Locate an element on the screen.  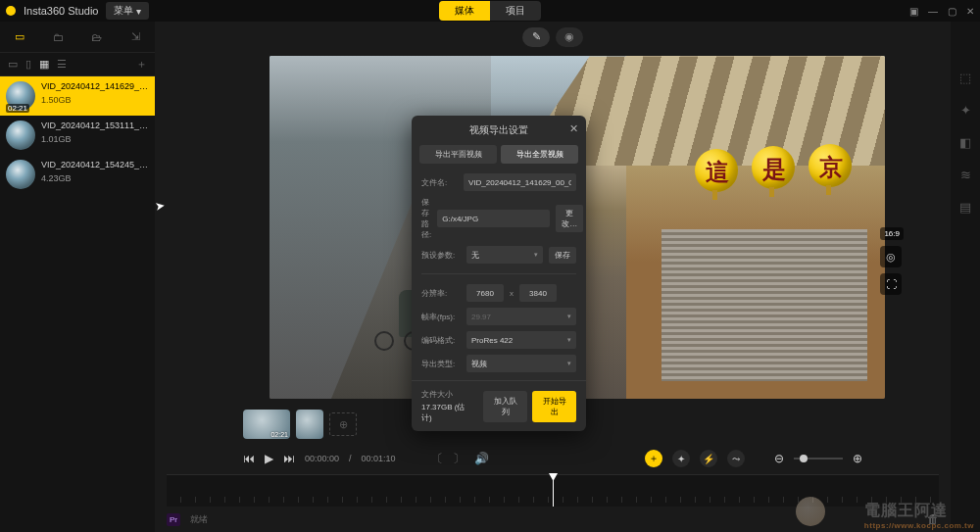
fullscreen-icon: ⛶ is located at coordinates (891, 284).